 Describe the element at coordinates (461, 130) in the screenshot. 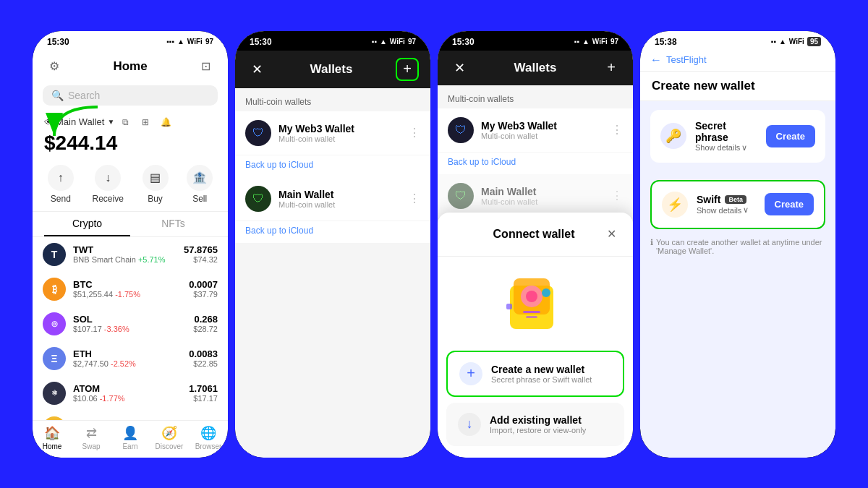

I see `wallet-icon-3a: 🛡` at that location.